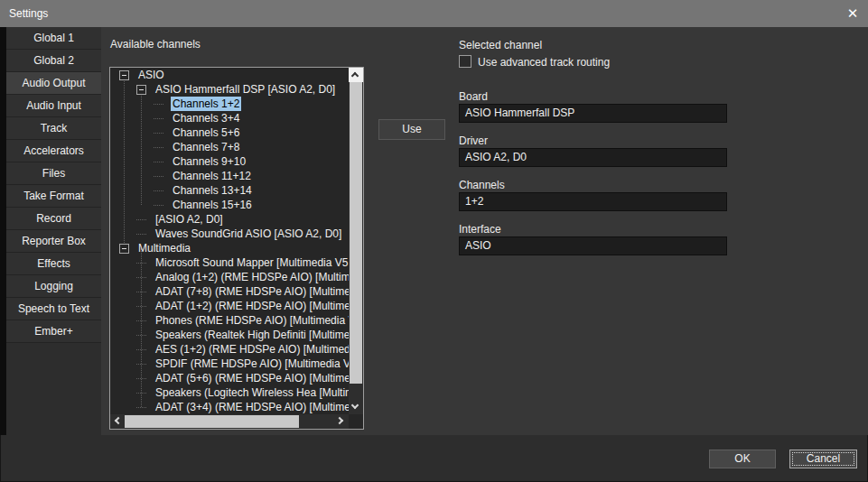 Image resolution: width=868 pixels, height=482 pixels. Describe the element at coordinates (248, 234) in the screenshot. I see `tree-item-label: Waves SoundGrid ASIO [ASIO A2, D0]` at that location.